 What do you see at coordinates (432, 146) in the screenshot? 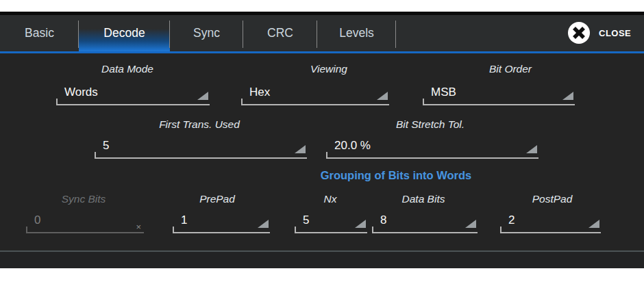
I see `bit-stretch-tol-dropdown: 20.0 %` at bounding box center [432, 146].